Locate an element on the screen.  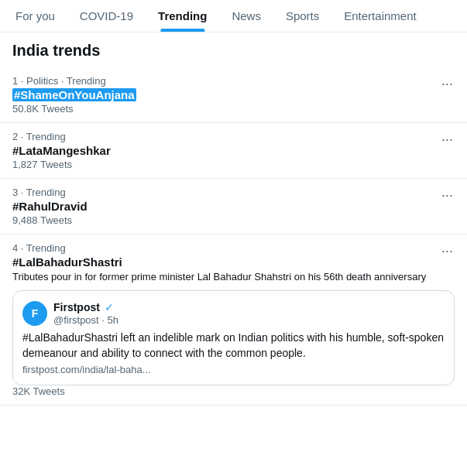
tweet-card-header: FFirstpost ✓@firstpost · 5h is located at coordinates (234, 313).